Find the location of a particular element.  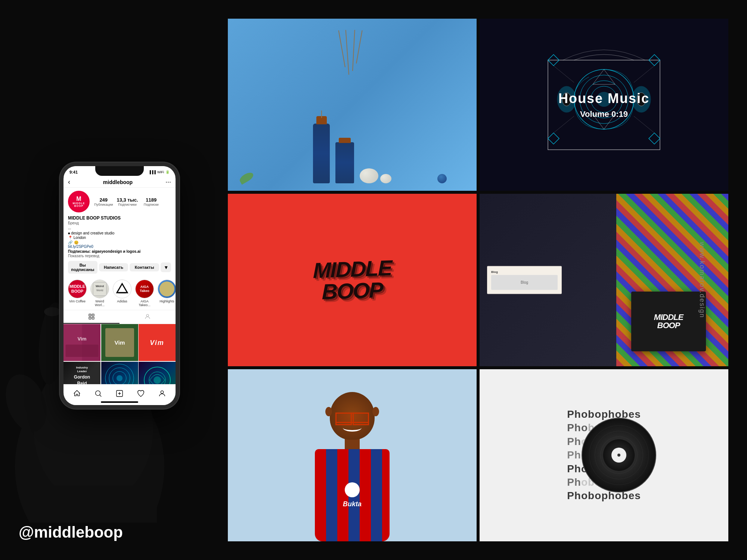

avatar-inner: M MIDDLE BOOP is located at coordinates (79, 202).